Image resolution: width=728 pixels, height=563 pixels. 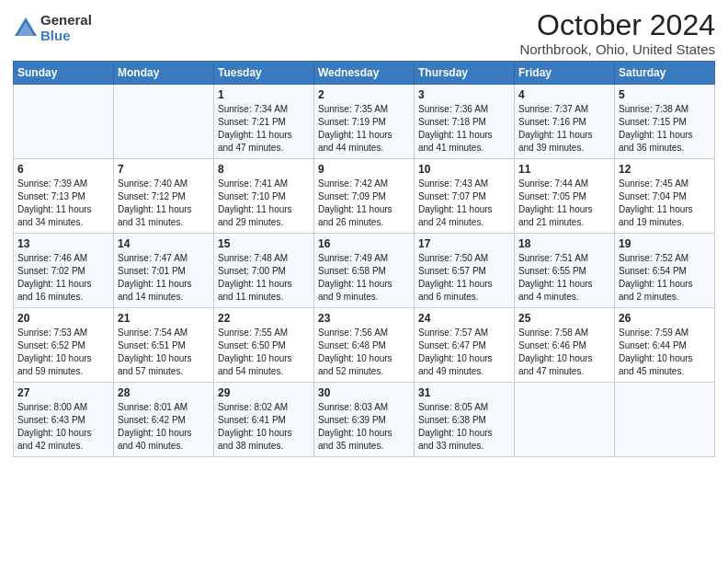 What do you see at coordinates (665, 203) in the screenshot?
I see `cell-info: Sunrise: 7:45 AMSunset: 7:04 PMDaylight:…` at bounding box center [665, 203].